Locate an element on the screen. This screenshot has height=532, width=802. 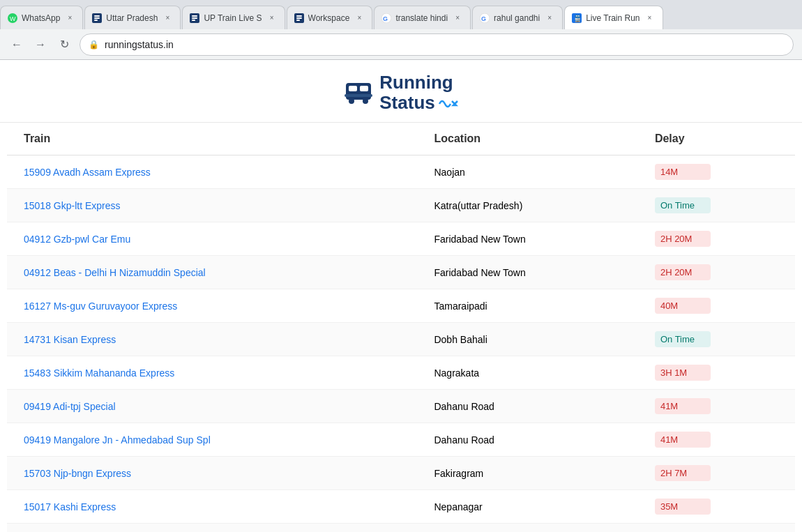
table-row: 15018 Gkp-ltt ExpressKatra(uttar Pradesh… is located at coordinates (401, 206).